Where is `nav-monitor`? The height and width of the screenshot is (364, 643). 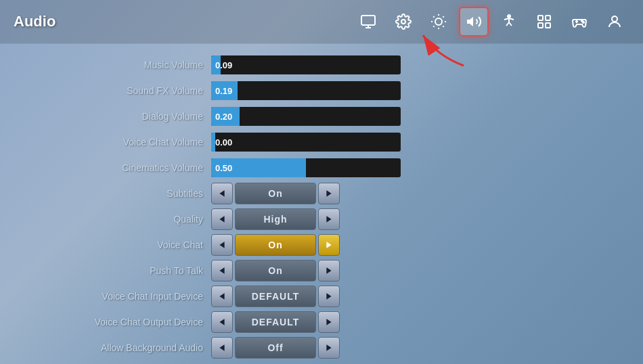 nav-monitor is located at coordinates (368, 22).